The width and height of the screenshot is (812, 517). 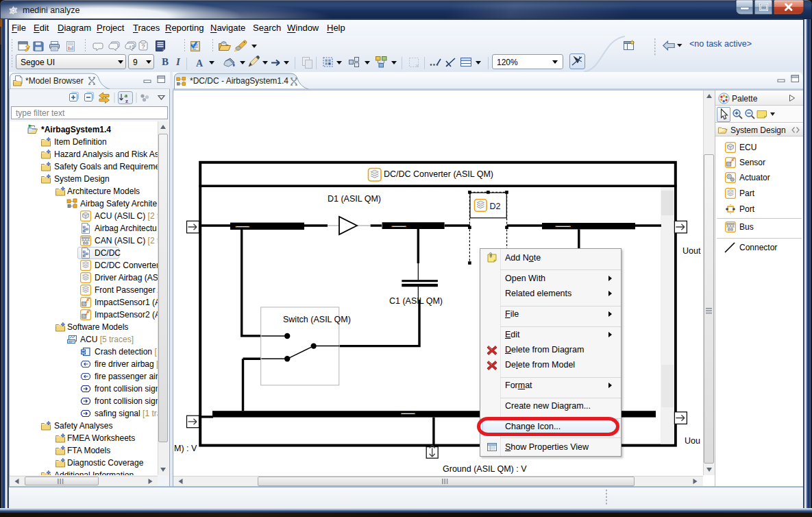 What do you see at coordinates (200, 63) in the screenshot?
I see `svg-text: A` at bounding box center [200, 63].